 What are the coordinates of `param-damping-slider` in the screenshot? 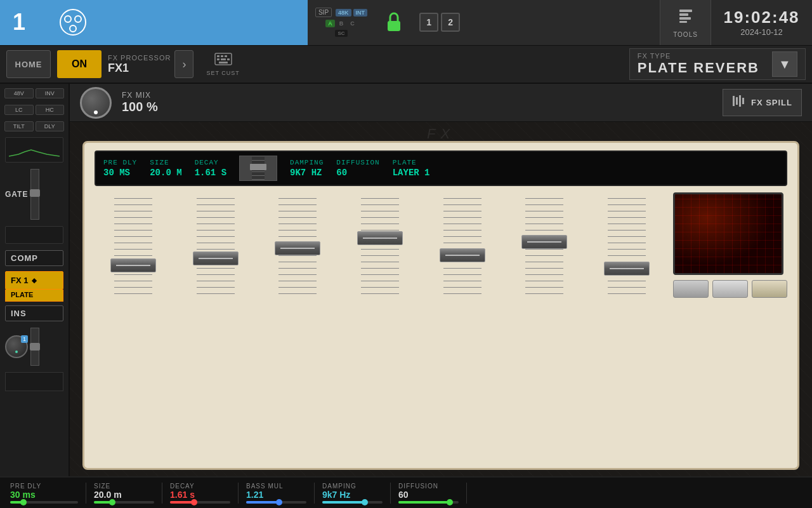 It's located at (353, 502).